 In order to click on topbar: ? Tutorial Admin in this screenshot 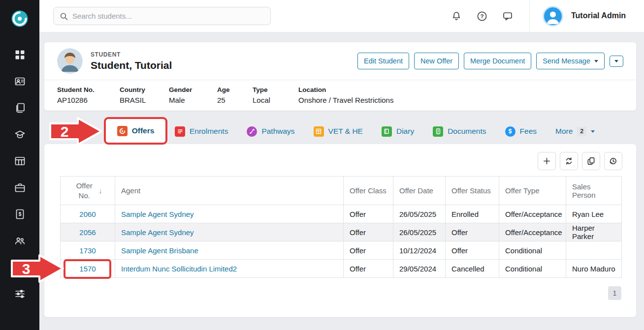, I will do `click(342, 16)`.